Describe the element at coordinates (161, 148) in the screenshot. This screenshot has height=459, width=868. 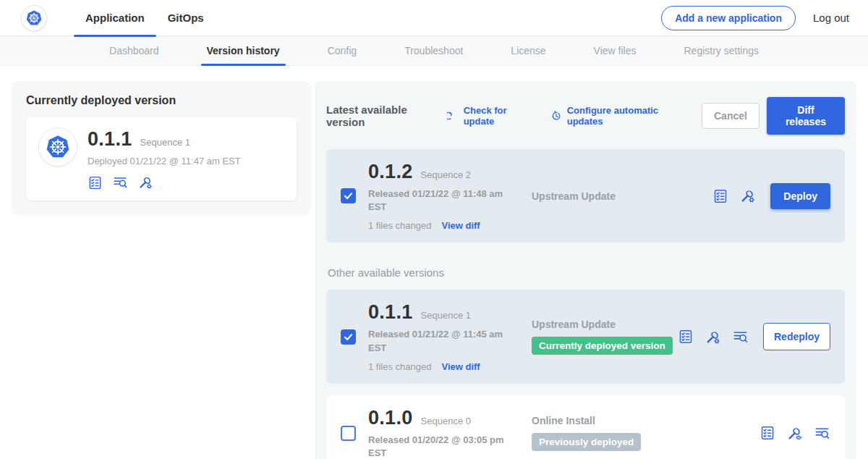
I see `currently-deployed-panel: Currently deployed version 0.1.1 Sequenc…` at that location.